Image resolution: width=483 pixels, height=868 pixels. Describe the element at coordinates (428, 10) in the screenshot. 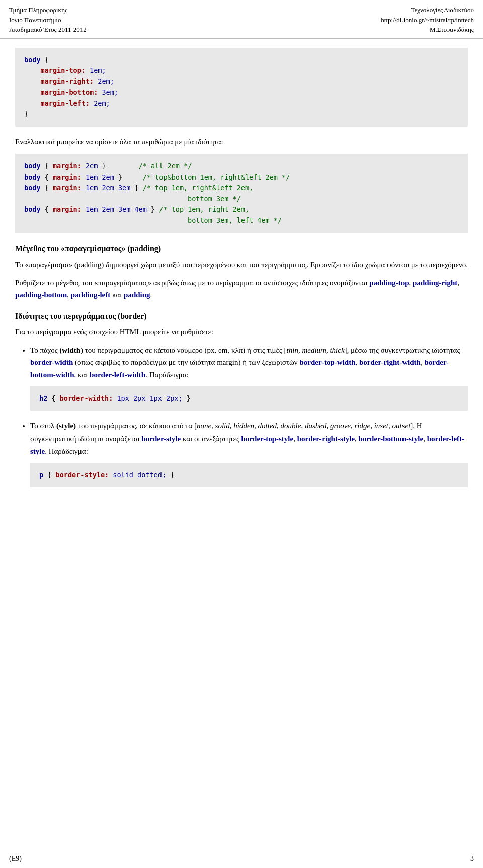

I see `course-name: Τεχνολογίες Διαδικτύου` at that location.